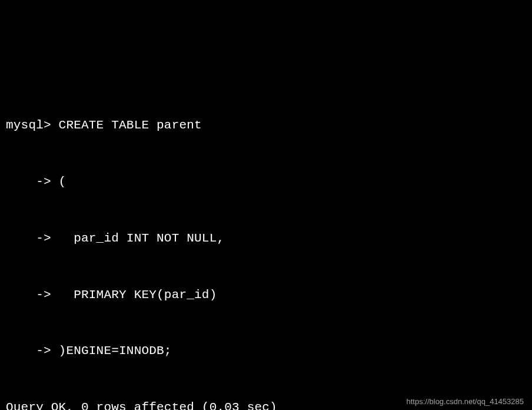  What do you see at coordinates (466, 402) in the screenshot?
I see `watermark-text: https://blog.csdn.net/qq_41453285` at bounding box center [466, 402].